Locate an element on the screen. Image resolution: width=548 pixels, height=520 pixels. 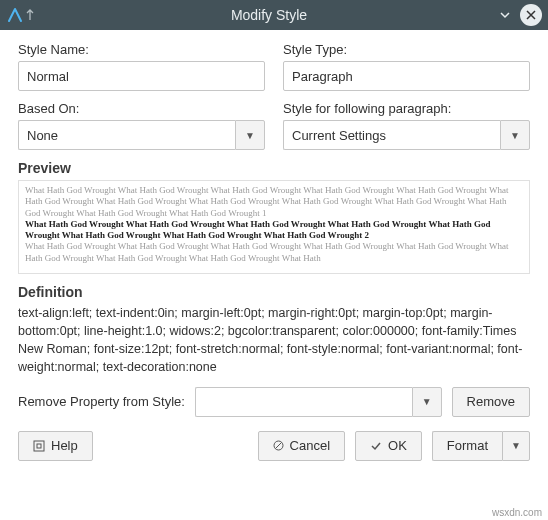
remove-property-dropdown-button: ▼ is located at coordinates (427, 402).